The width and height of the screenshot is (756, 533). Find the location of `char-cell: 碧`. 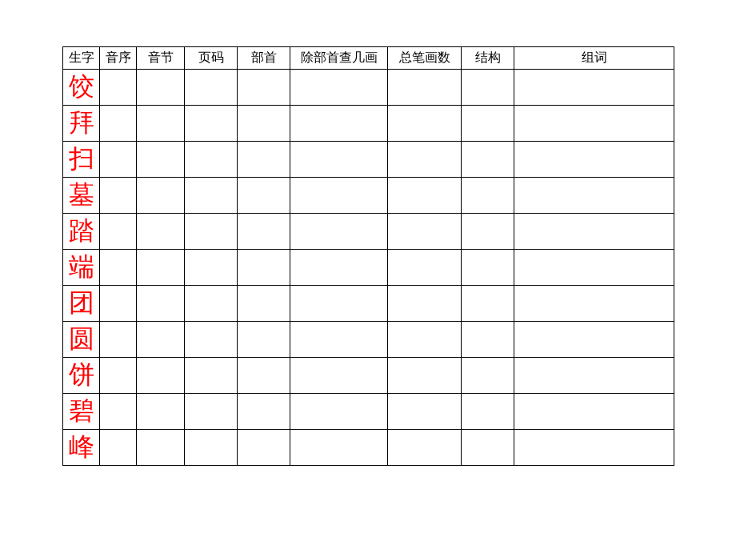

char-cell: 碧 is located at coordinates (82, 411).